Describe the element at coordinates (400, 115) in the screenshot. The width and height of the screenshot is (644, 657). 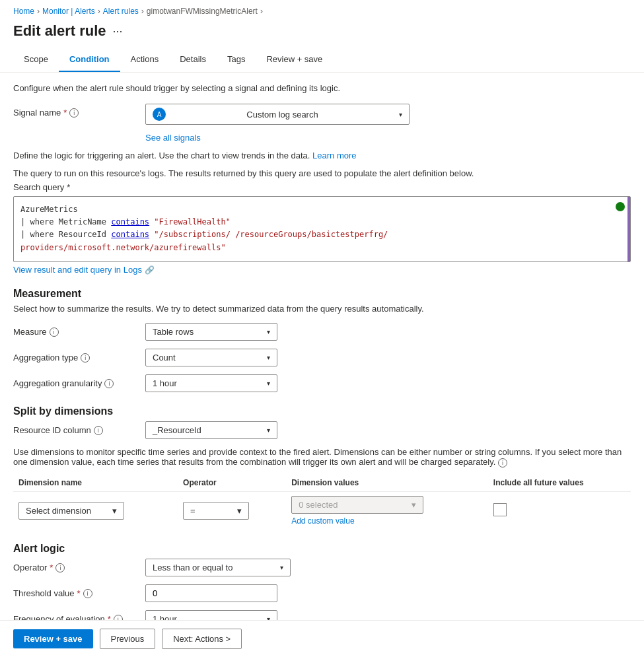
I see `signal-chevron-icon: ▾` at that location.